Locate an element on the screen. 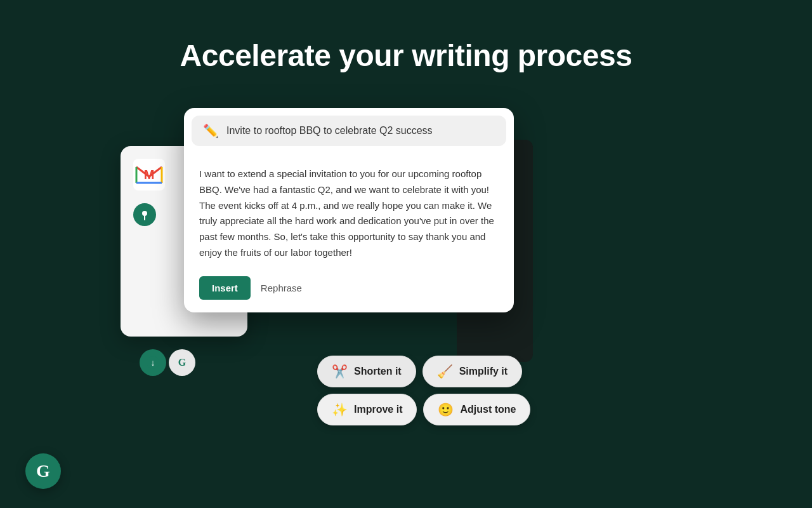 The width and height of the screenshot is (812, 508). action-row-1: ✂️ Shorten it 🧹 Simplify it is located at coordinates (424, 371).